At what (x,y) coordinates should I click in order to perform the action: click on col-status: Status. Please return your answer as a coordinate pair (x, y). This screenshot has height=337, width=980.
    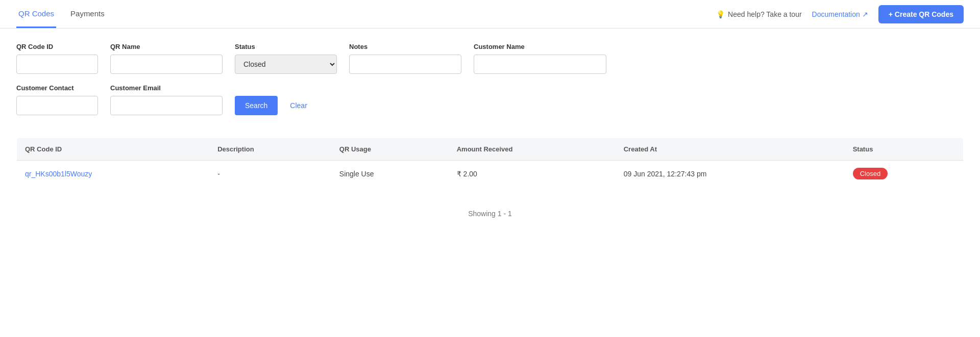
    Looking at the image, I should click on (904, 149).